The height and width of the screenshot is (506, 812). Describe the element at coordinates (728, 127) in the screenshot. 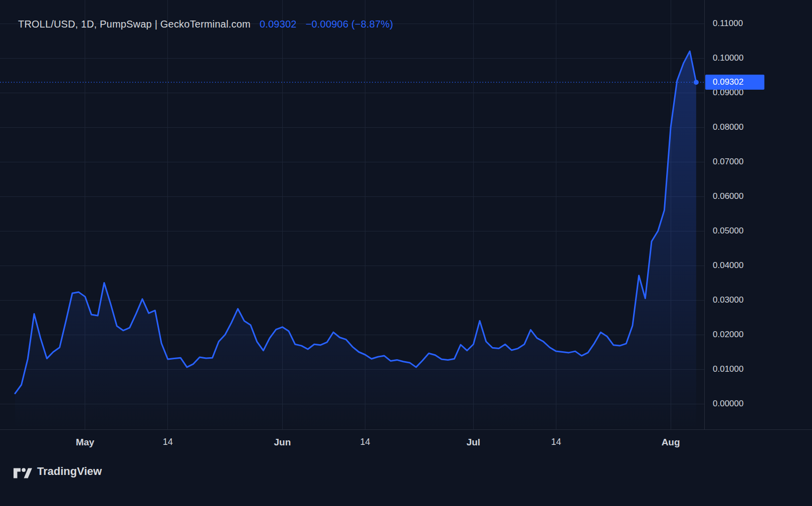

I see `price-scale-label: 0.08000` at that location.